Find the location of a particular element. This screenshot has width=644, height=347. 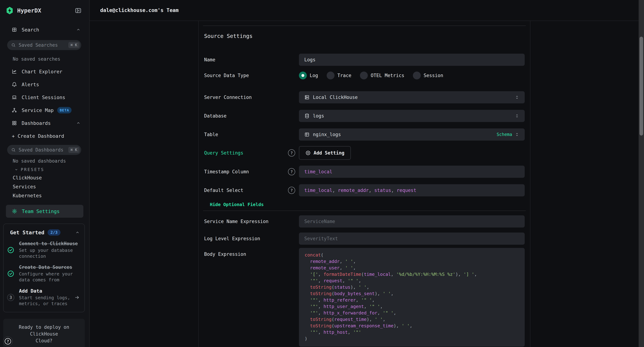

sidebar-item-label: Client Sessions is located at coordinates (44, 98).